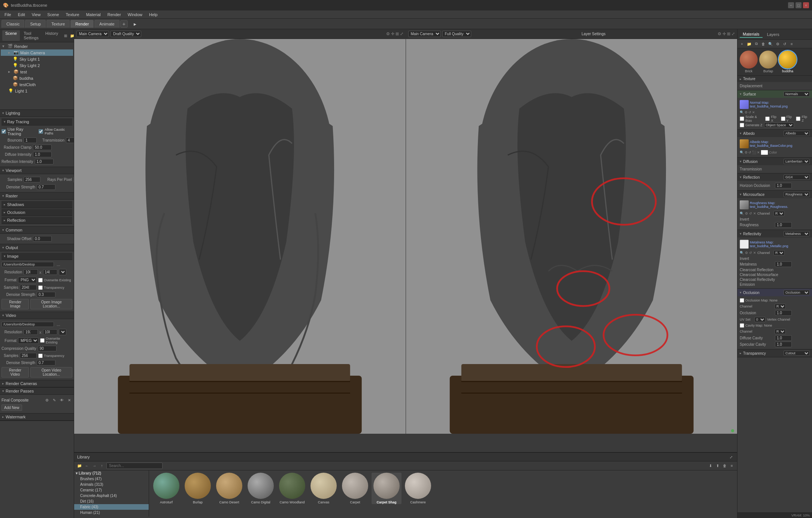  Describe the element at coordinates (69, 400) in the screenshot. I see `final-composite-x-icon: ✕` at that location.